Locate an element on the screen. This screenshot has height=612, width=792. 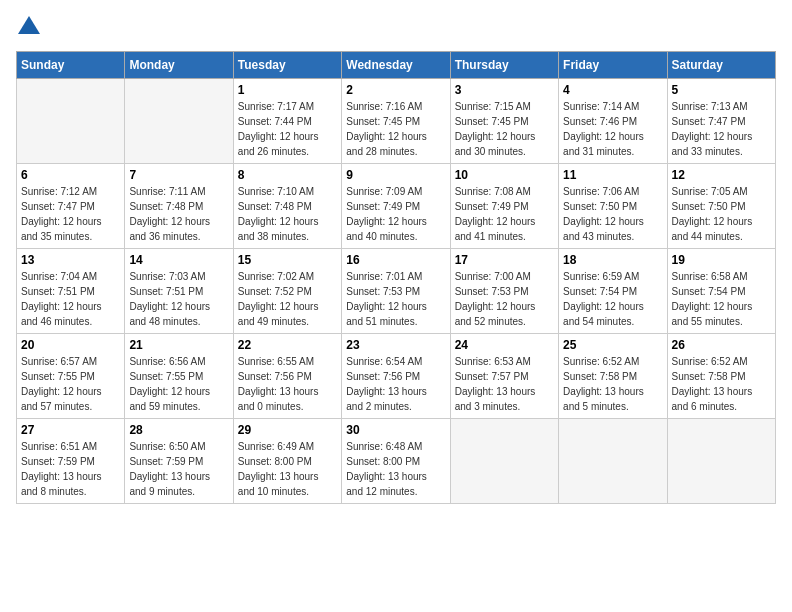
day-info: Sunrise: 6:54 AMSunset: 7:56 PMDaylight:… is located at coordinates (396, 384).